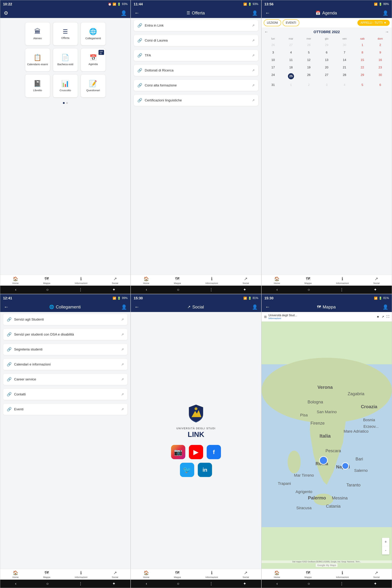 Image resolution: width=392 pixels, height=588 pixels. I want to click on cal-cell: 31, so click(273, 85).